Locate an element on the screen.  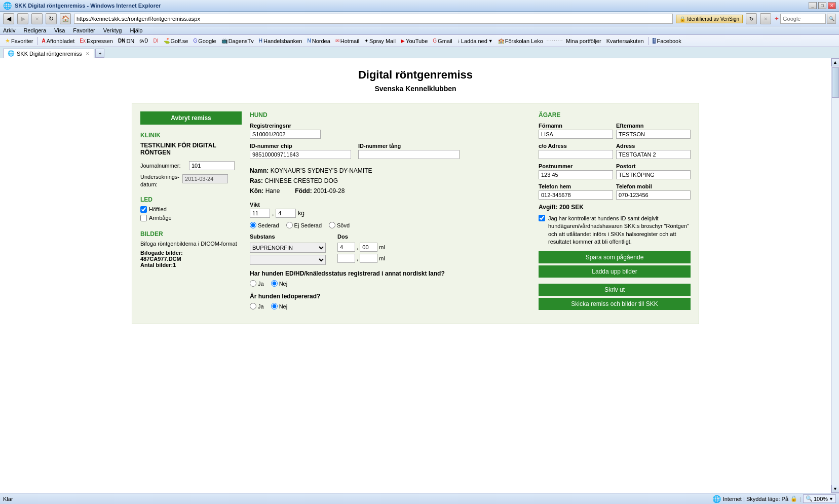
fav-dagenstv: 📺 DagensTv is located at coordinates (238, 41).